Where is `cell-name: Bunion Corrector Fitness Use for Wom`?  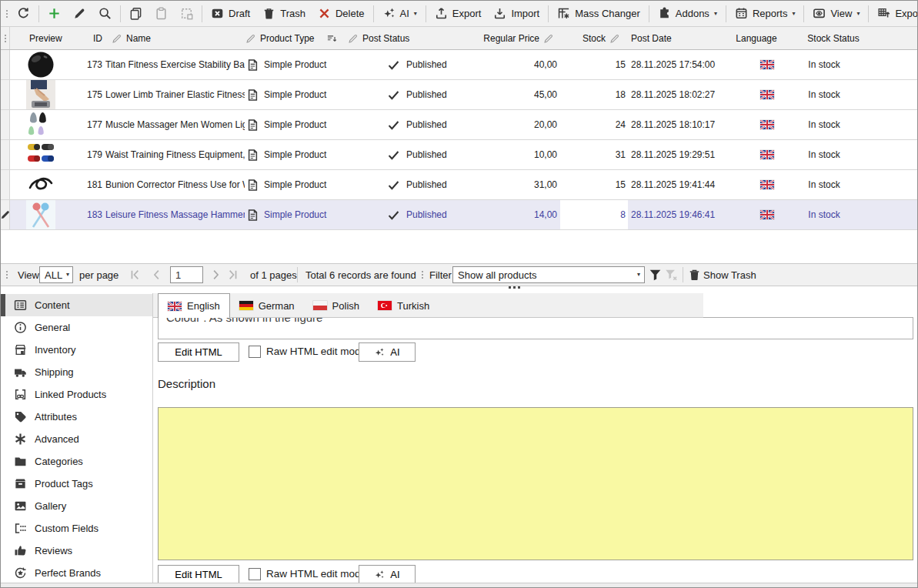 cell-name: Bunion Corrector Fitness Use for Wom is located at coordinates (174, 185).